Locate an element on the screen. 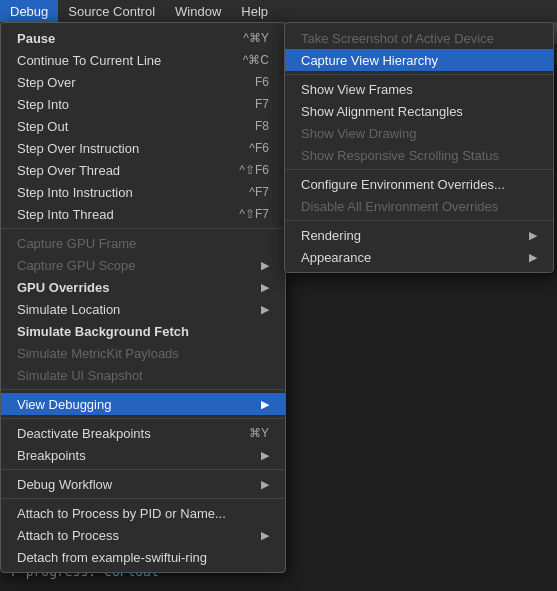 The height and width of the screenshot is (591, 557). submenu-show-responsive-scrolling: Show Responsive Scrolling Status is located at coordinates (419, 155).